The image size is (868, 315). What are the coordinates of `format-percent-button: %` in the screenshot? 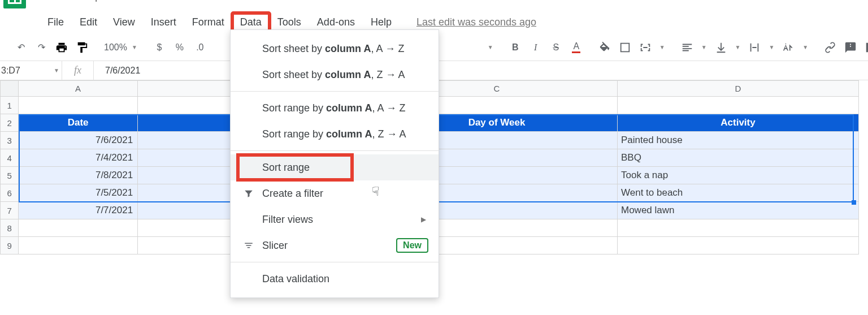 It's located at (180, 48).